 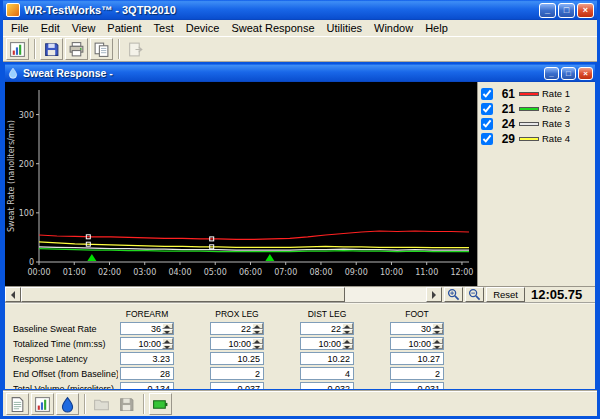 What do you see at coordinates (20, 28) in the screenshot?
I see `menu-file: File` at bounding box center [20, 28].